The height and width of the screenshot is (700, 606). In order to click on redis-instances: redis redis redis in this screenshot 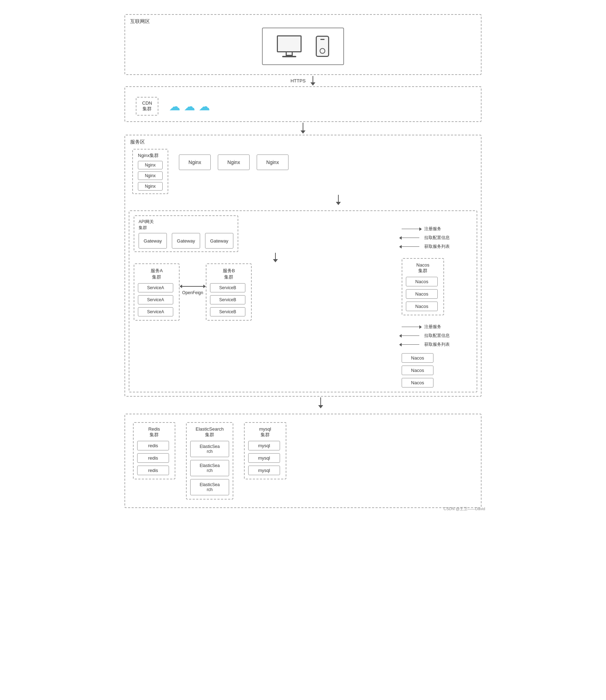, I will do `click(154, 458)`.